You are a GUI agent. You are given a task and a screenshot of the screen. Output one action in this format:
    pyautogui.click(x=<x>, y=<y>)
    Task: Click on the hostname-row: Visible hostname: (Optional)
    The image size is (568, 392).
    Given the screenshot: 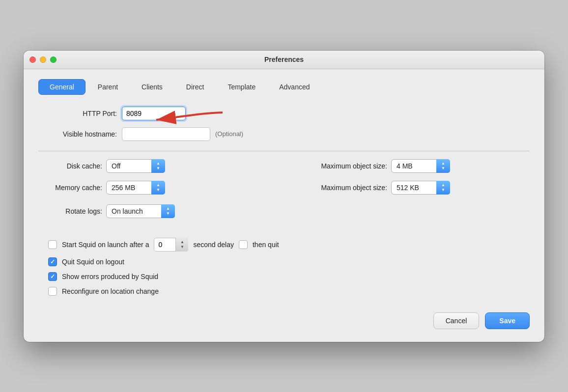 What is the action you would take?
    pyautogui.click(x=284, y=134)
    